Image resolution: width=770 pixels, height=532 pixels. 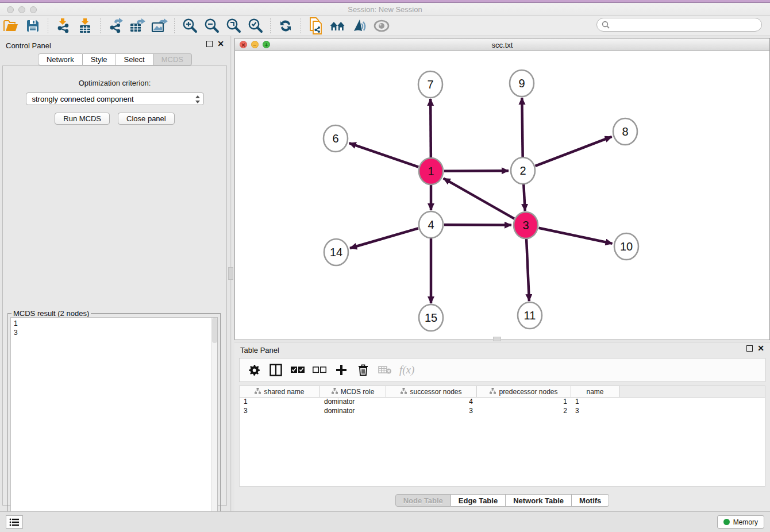 What do you see at coordinates (526, 225) in the screenshot?
I see `graph-node-3: 3` at bounding box center [526, 225].